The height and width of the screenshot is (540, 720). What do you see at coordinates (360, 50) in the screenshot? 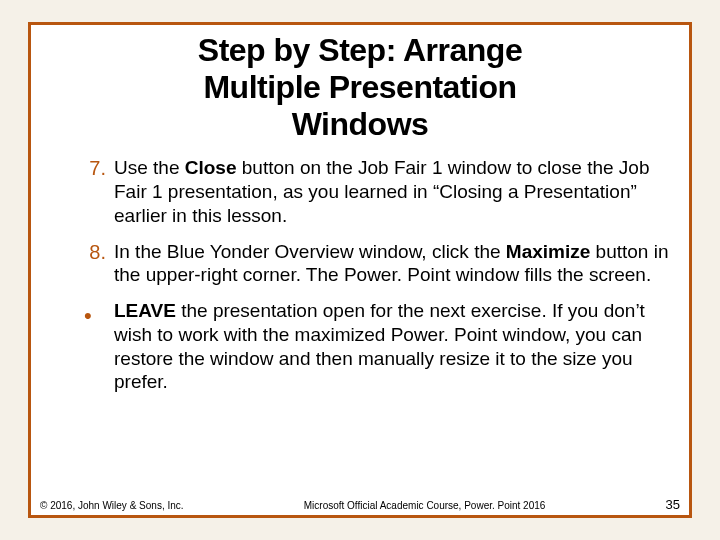
I see `title-line-1: Step by Step: Arrange` at bounding box center [360, 50].